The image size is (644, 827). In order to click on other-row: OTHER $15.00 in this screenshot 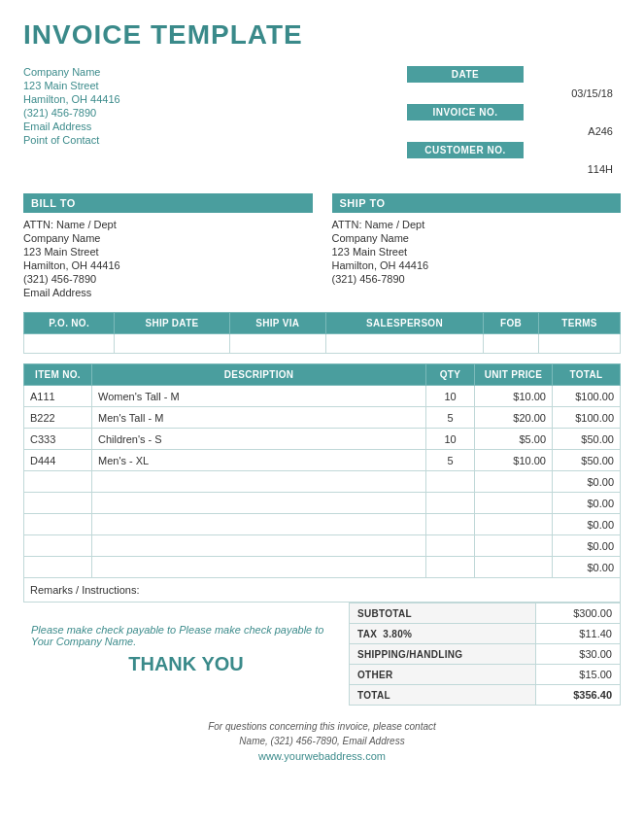, I will do `click(486, 674)`.